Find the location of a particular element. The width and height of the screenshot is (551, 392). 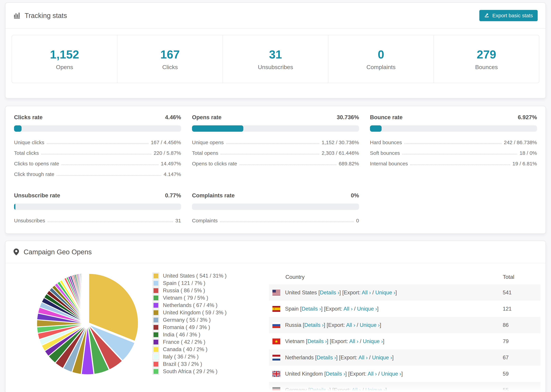

legend-item: Vietnam ( 79 / 5% ) is located at coordinates (211, 298).